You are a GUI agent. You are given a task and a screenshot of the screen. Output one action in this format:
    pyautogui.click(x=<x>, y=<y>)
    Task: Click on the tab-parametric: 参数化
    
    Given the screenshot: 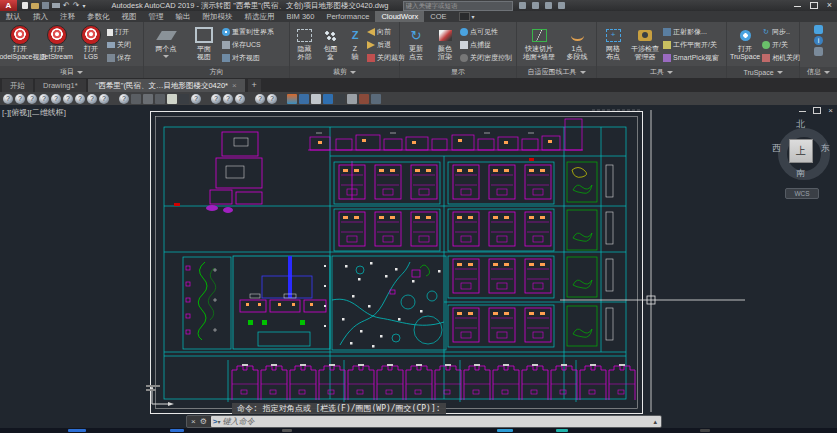 What is the action you would take?
    pyautogui.click(x=98, y=16)
    